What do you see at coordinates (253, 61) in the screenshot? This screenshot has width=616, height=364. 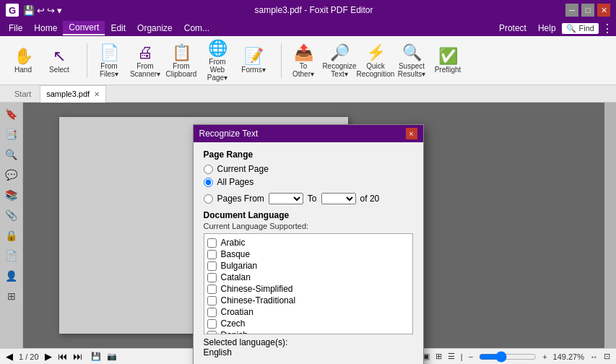 I see `forms-button: 📝 Forms▾` at bounding box center [253, 61].